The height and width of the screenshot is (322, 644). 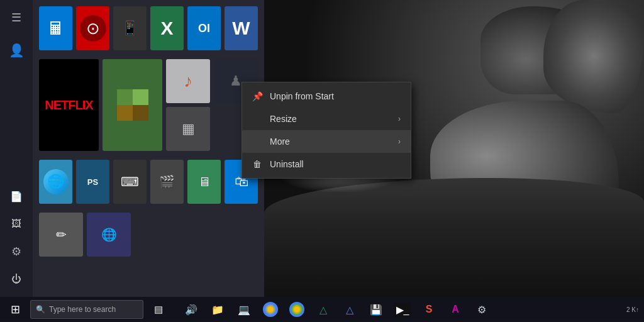 What do you see at coordinates (482, 309) in the screenshot?
I see `steam2-icon: ⚙` at bounding box center [482, 309].